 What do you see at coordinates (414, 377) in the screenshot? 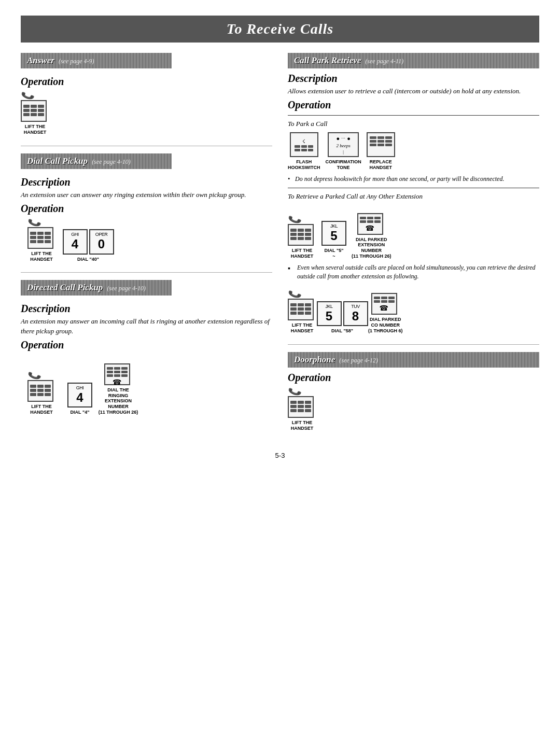
I see `doorphone-op-label: Operation` at bounding box center [414, 377].